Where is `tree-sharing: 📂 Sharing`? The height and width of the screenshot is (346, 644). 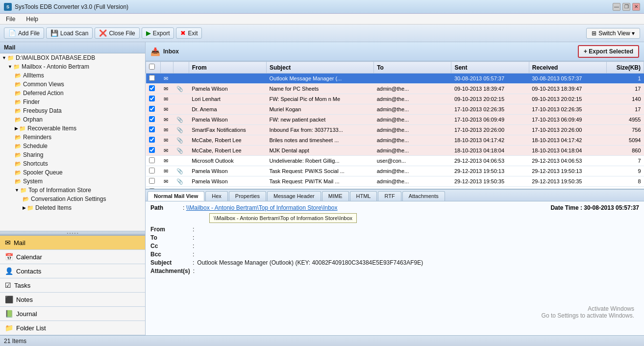 tree-sharing: 📂 Sharing is located at coordinates (73, 155).